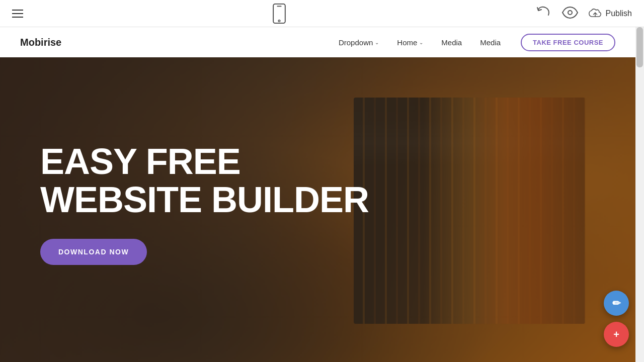  Describe the element at coordinates (318, 42) in the screenshot. I see `navbar: Mobirise Dropdown ⌄ Home ⌄ Media Media T…` at that location.